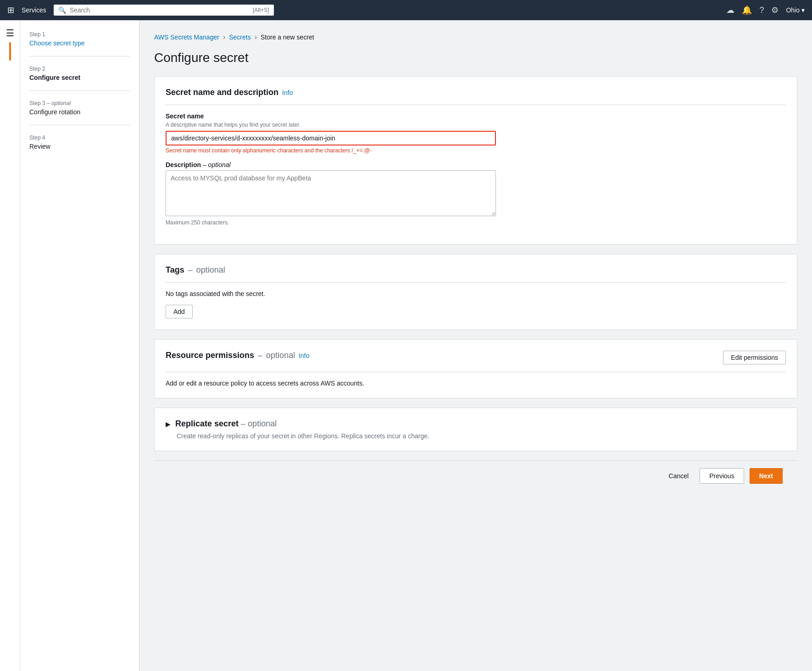 The image size is (812, 671). I want to click on step4-label: Step 4, so click(80, 138).